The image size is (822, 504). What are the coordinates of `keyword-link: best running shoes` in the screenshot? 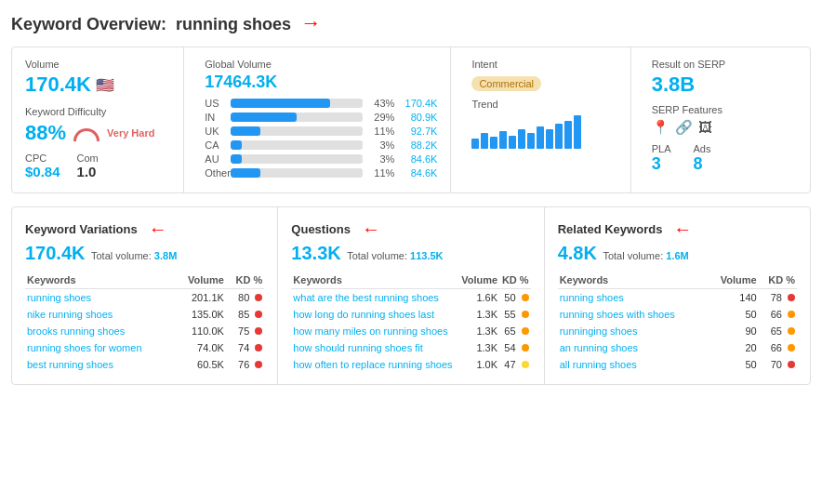 It's located at (71, 365).